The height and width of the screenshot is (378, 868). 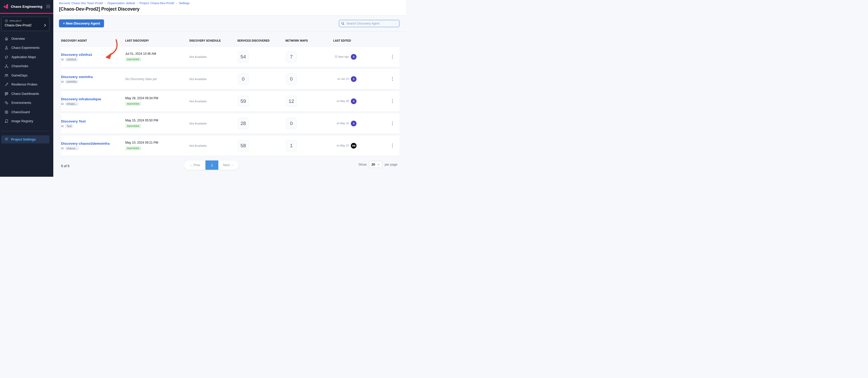 What do you see at coordinates (20, 75) in the screenshot?
I see `sidebar-item-label: GameDays` at bounding box center [20, 75].